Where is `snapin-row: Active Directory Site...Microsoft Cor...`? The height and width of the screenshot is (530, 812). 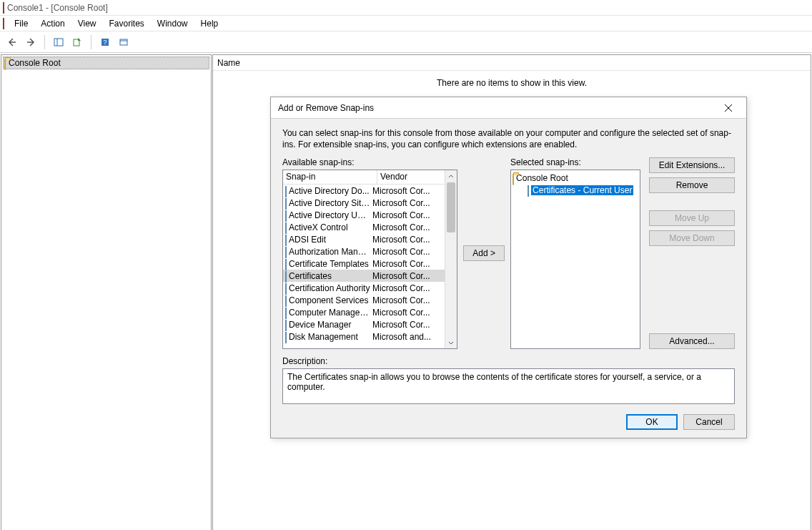
snapin-row: Active Directory Site...Microsoft Cor... is located at coordinates (364, 203).